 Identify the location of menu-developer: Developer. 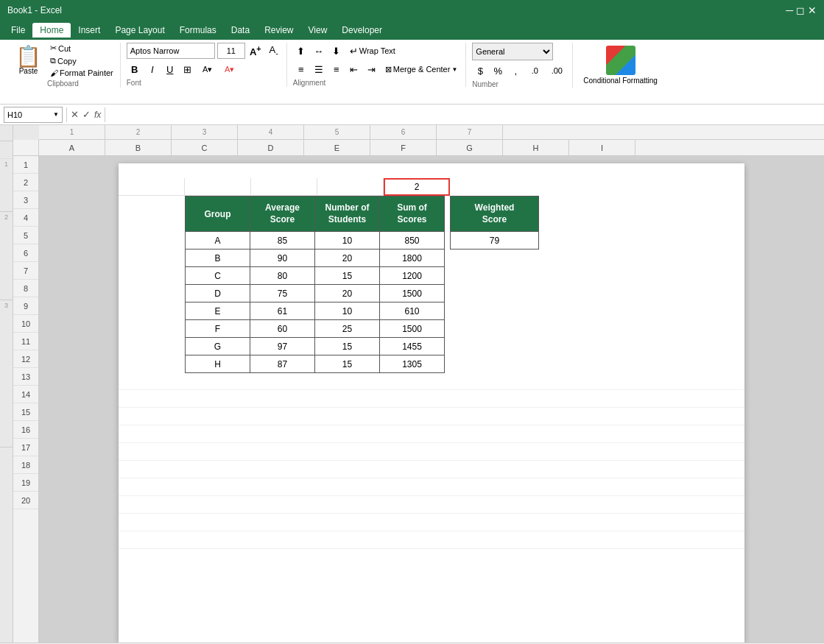
(362, 30).